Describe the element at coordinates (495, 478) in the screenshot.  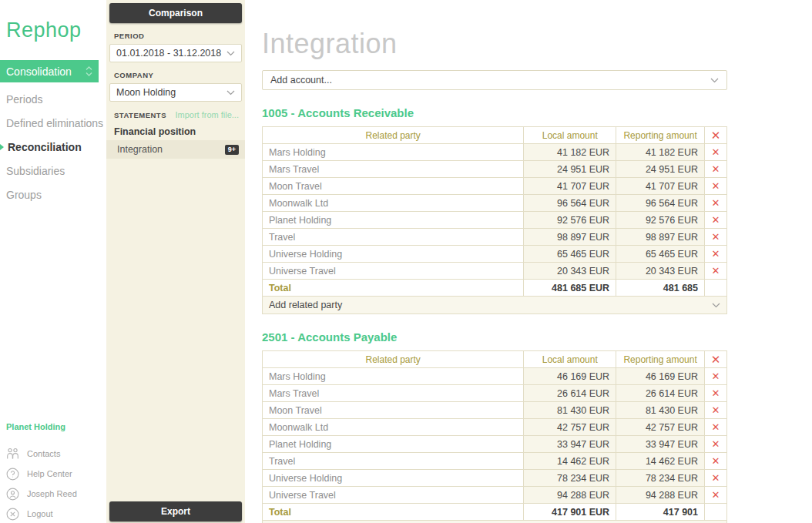
I see `table-row: Universe Holding 78 234 EUR 78 234 EUR ✕` at that location.